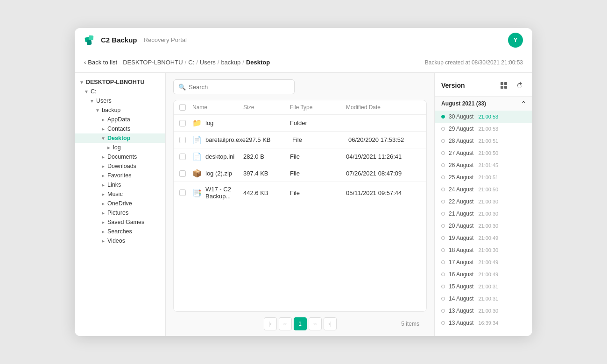  What do you see at coordinates (120, 129) in the screenshot?
I see `sidebar-item-contacts: ► Contacts` at bounding box center [120, 129].